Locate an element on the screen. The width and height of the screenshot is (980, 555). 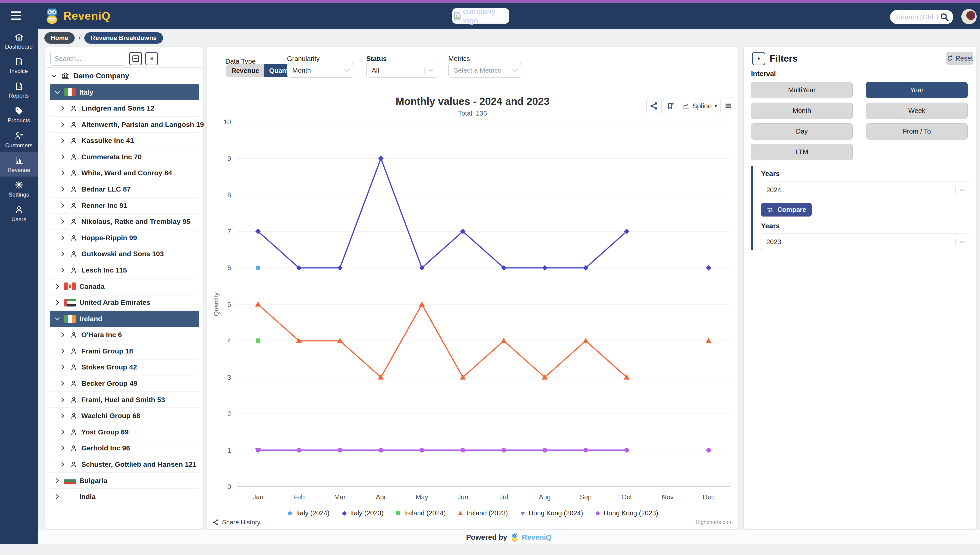
compare-button: Compare is located at coordinates (786, 210).